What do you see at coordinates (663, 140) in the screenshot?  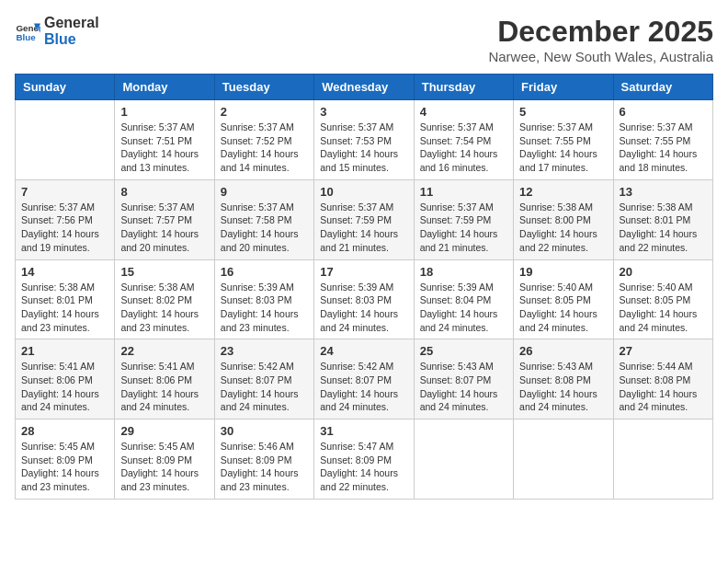 I see `calendar-cell: 6Sunrise: 5:37 AM Sunset: 7:55 PM Daylig…` at bounding box center [663, 140].